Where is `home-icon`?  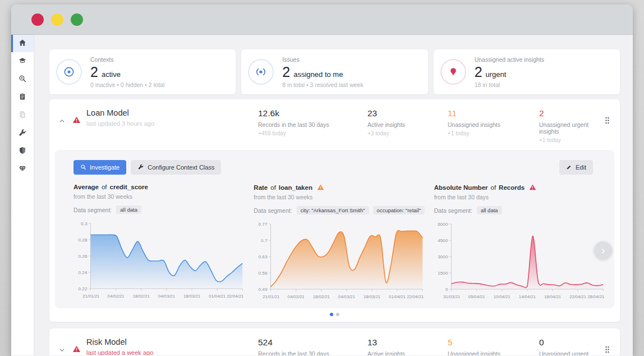
home-icon is located at coordinates (22, 44).